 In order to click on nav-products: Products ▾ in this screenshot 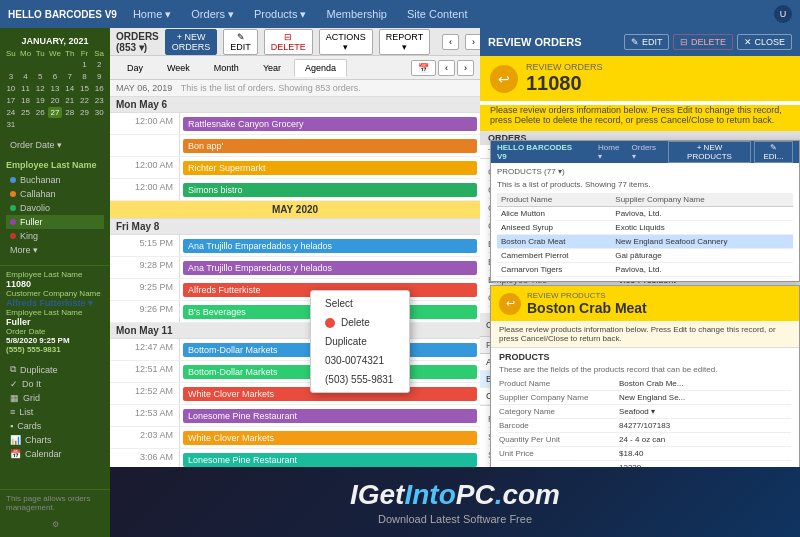, I will do `click(280, 14)`.